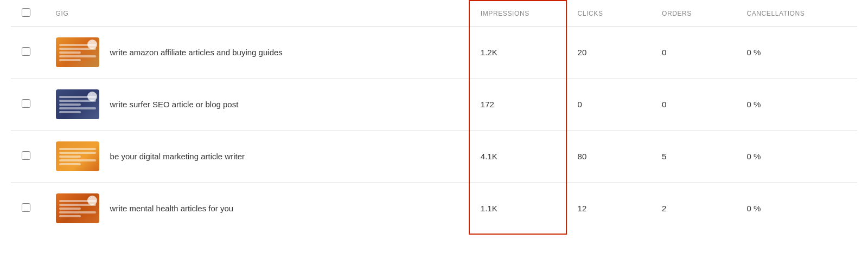 This screenshot has height=272, width=868. I want to click on orders-value-3: 2, so click(664, 208).